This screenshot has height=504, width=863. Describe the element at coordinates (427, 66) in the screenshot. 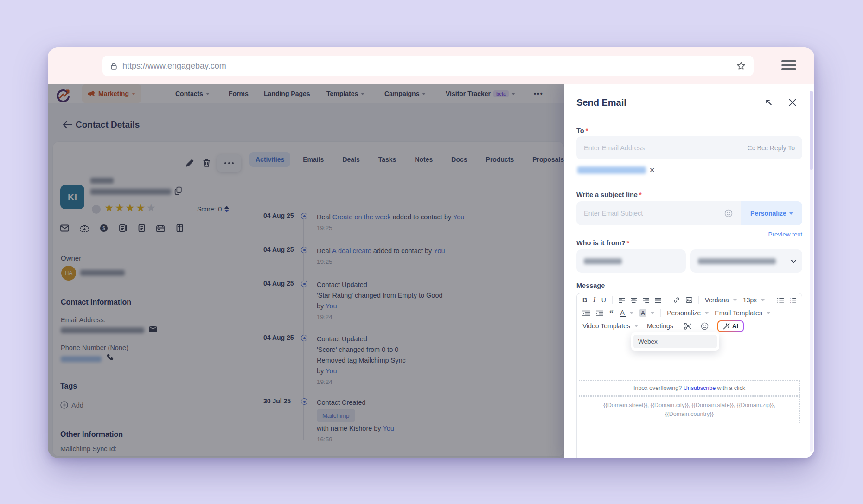

I see `url-text: https://www.engagebay.com` at that location.